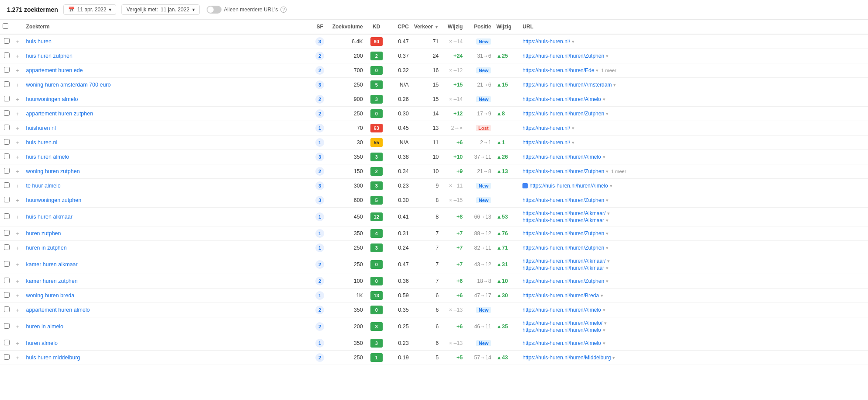 The width and height of the screenshot is (868, 400). Describe the element at coordinates (453, 27) in the screenshot. I see `wijzig1-header: Wijzig` at that location.